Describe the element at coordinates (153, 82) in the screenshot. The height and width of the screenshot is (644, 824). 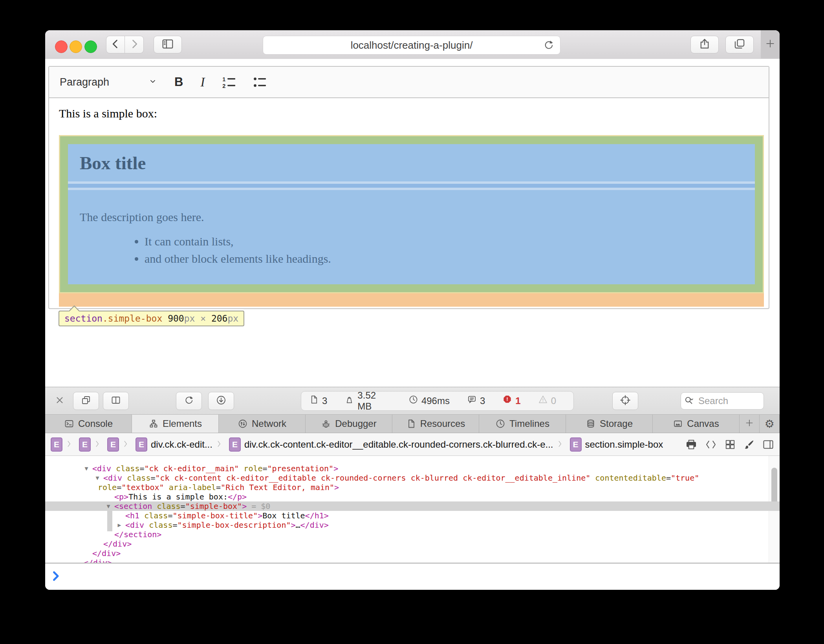
I see `chevron-down-icon` at that location.